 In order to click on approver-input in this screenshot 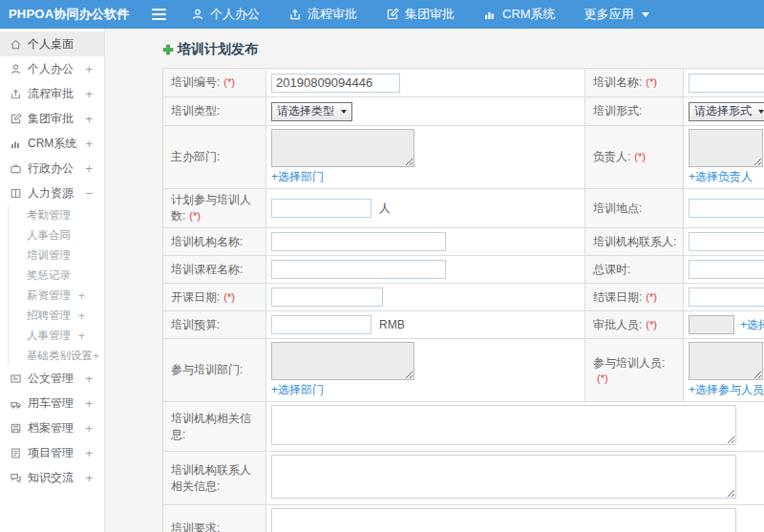, I will do `click(711, 325)`.